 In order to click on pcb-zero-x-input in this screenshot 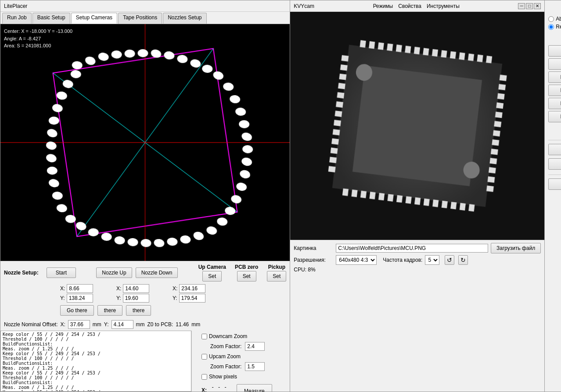, I will do `click(136, 289)`.